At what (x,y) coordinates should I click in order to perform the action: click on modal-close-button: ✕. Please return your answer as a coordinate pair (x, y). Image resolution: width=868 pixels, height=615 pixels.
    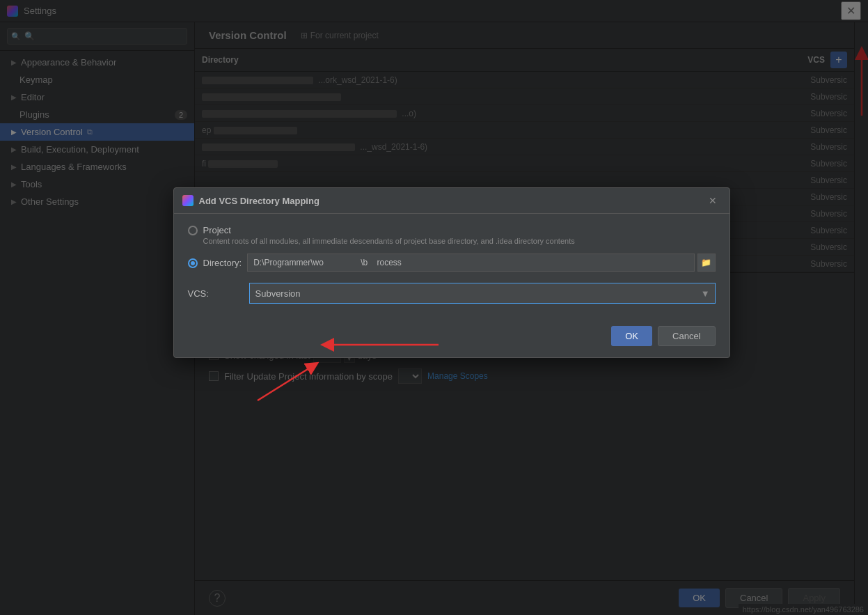
    Looking at the image, I should click on (713, 201).